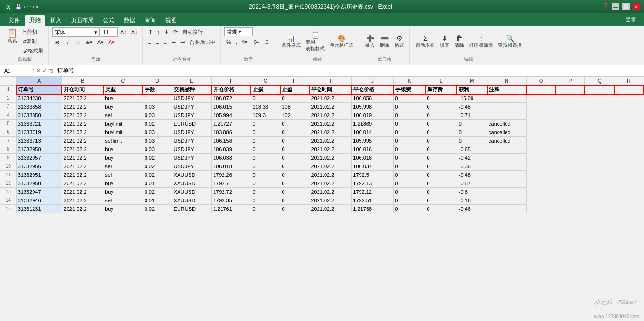 The image size is (644, 321). Describe the element at coordinates (385, 42) in the screenshot. I see `delete-cells-button: ➖ 删除` at that location.